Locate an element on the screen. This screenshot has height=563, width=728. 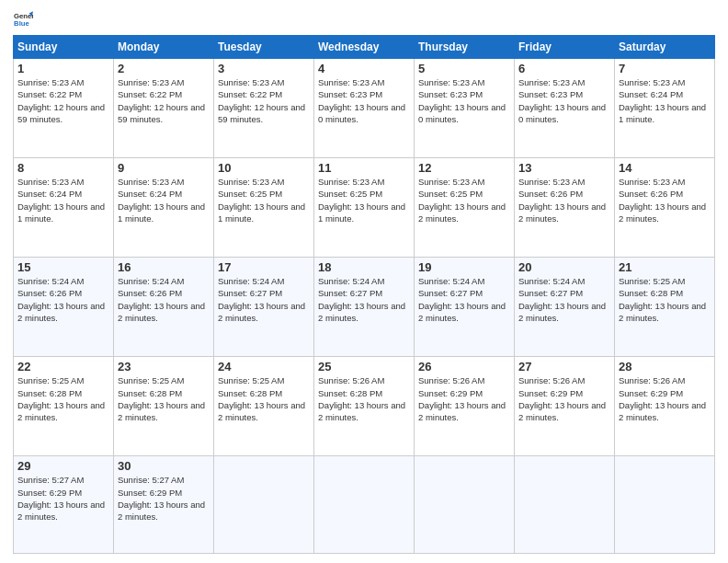
weekday-header-row: SundayMondayTuesdayWednesdayThursdayFrid… is located at coordinates (364, 48).